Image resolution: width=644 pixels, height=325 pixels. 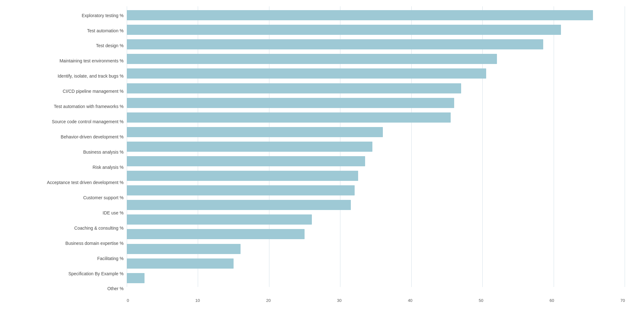 What do you see at coordinates (92, 61) in the screenshot?
I see `y-label: Maintaining test environments %` at bounding box center [92, 61].